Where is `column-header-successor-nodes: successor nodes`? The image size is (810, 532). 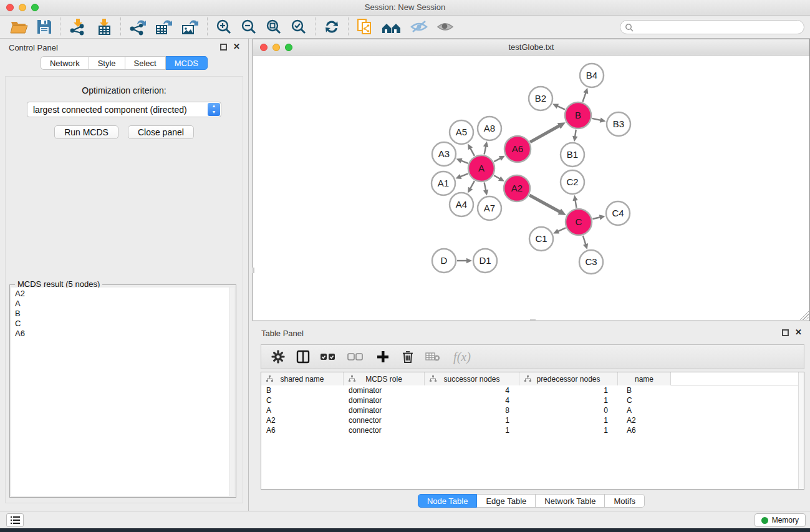 column-header-successor-nodes: successor nodes is located at coordinates (472, 379).